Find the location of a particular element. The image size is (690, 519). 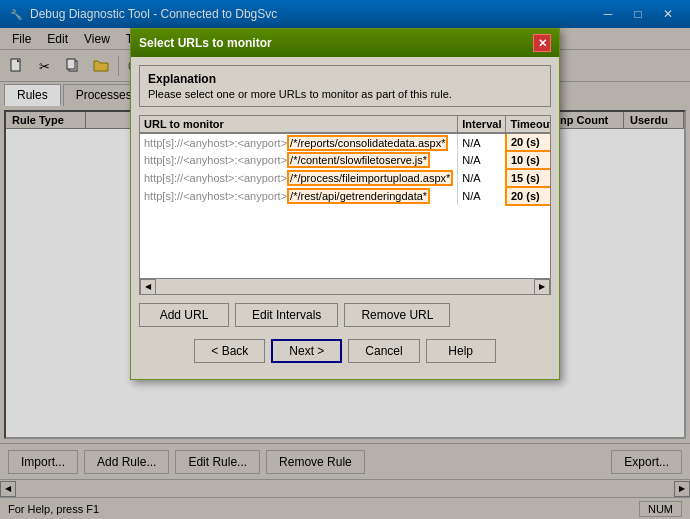

help-nav-button: Help is located at coordinates (461, 351).